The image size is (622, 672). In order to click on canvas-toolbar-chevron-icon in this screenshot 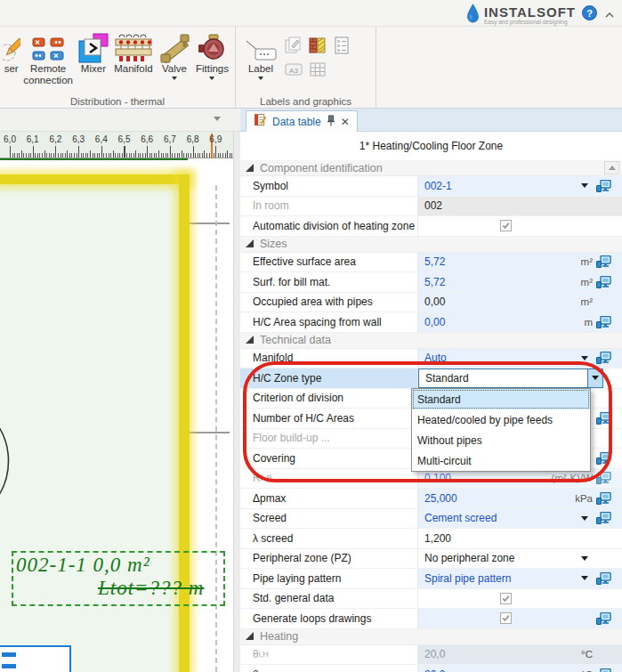, I will do `click(217, 121)`.